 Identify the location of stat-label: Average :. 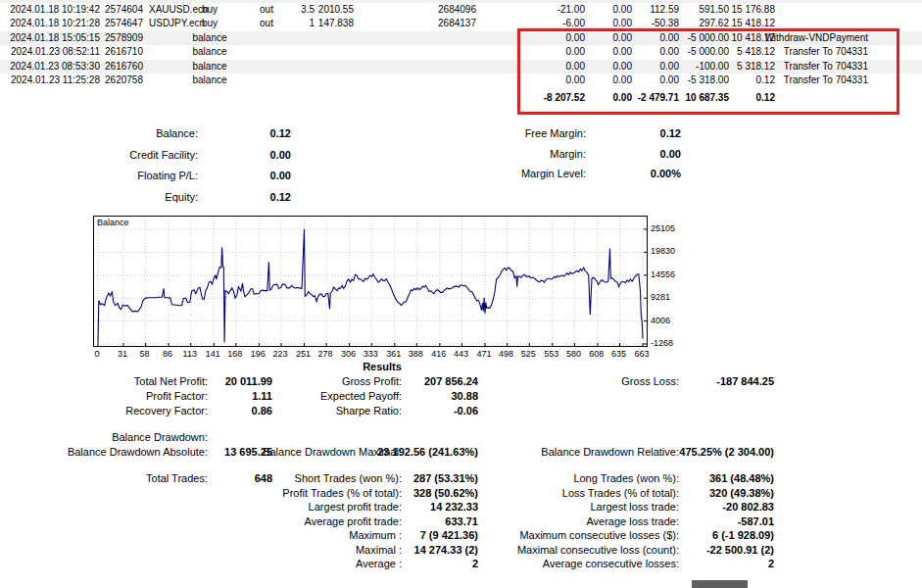
(378, 564).